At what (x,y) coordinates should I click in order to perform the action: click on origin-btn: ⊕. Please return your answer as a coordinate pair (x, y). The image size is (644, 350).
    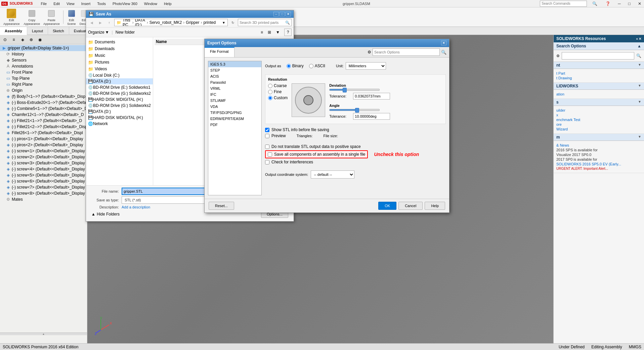
    Looking at the image, I should click on (31, 40).